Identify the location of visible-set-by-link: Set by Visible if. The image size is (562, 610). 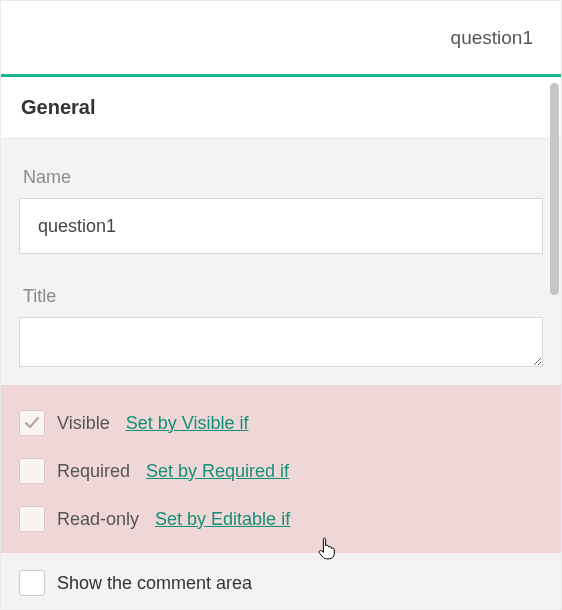
(188, 424).